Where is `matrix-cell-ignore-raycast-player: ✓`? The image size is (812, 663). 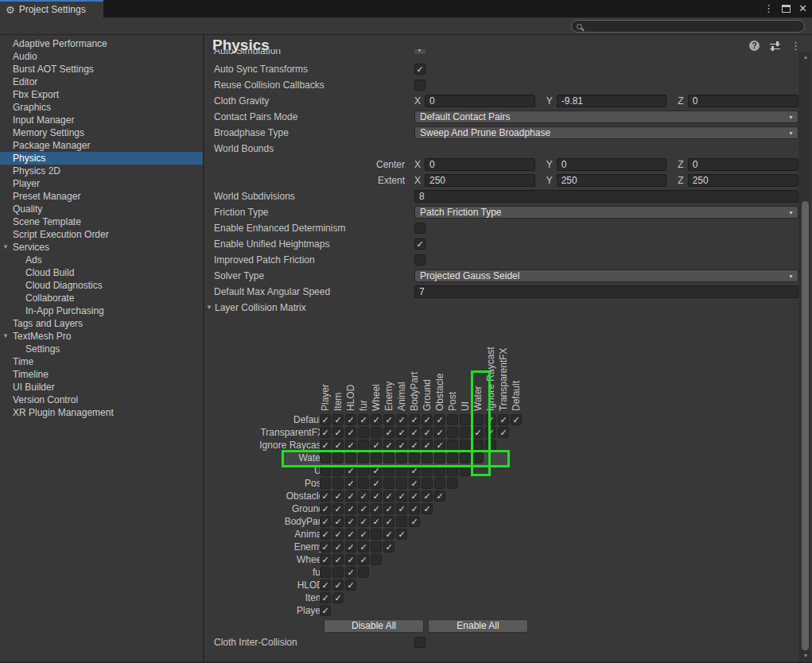 matrix-cell-ignore-raycast-player: ✓ is located at coordinates (325, 445).